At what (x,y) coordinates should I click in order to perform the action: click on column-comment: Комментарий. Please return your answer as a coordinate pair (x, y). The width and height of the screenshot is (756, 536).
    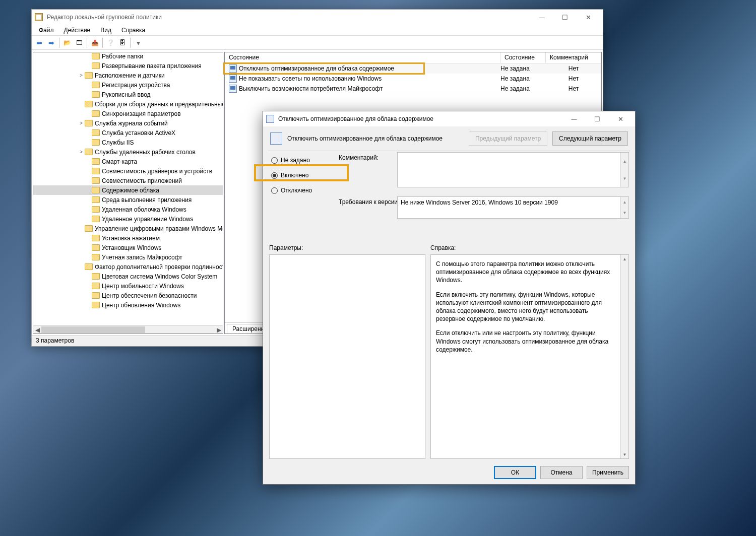
    Looking at the image, I should click on (574, 57).